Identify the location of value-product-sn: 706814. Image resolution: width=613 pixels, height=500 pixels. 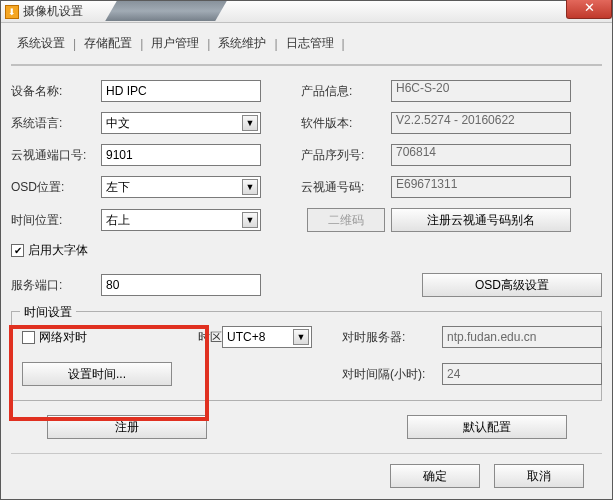
(481, 155).